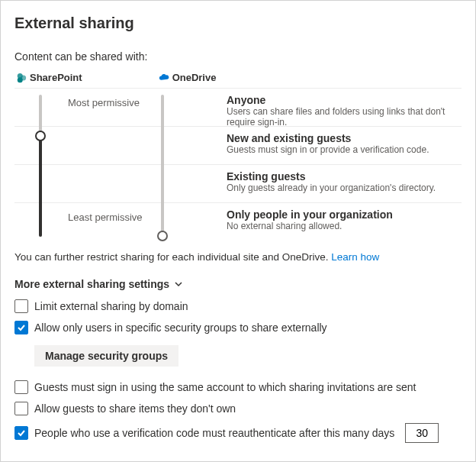  Describe the element at coordinates (238, 146) in the screenshot. I see `option-row: New and existing guests Guests must sign…` at that location.